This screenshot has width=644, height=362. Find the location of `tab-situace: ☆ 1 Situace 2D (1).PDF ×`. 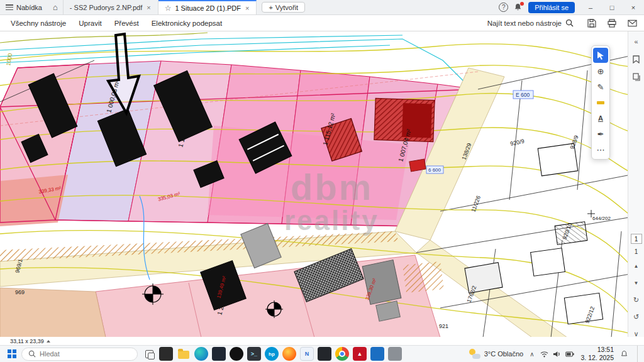

tab-situace: ☆ 1 Situace 2D (1).PDF × is located at coordinates (208, 8).